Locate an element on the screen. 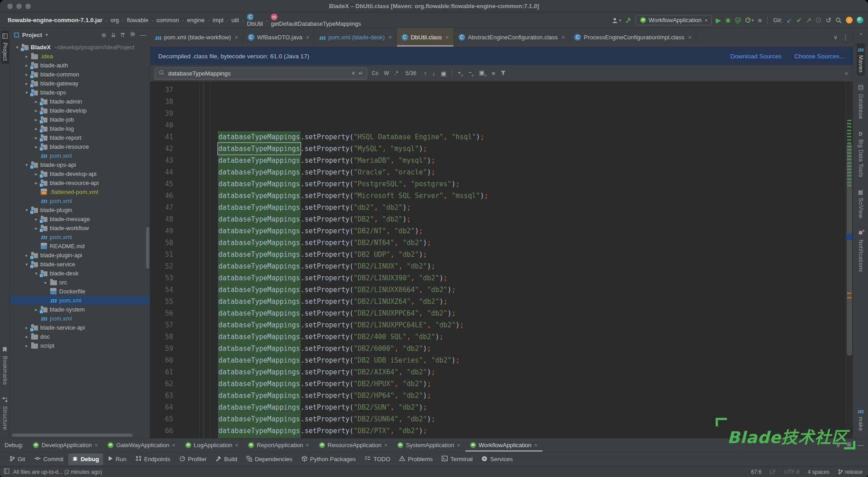  choose-sources-link: Choose Sources... is located at coordinates (819, 56).